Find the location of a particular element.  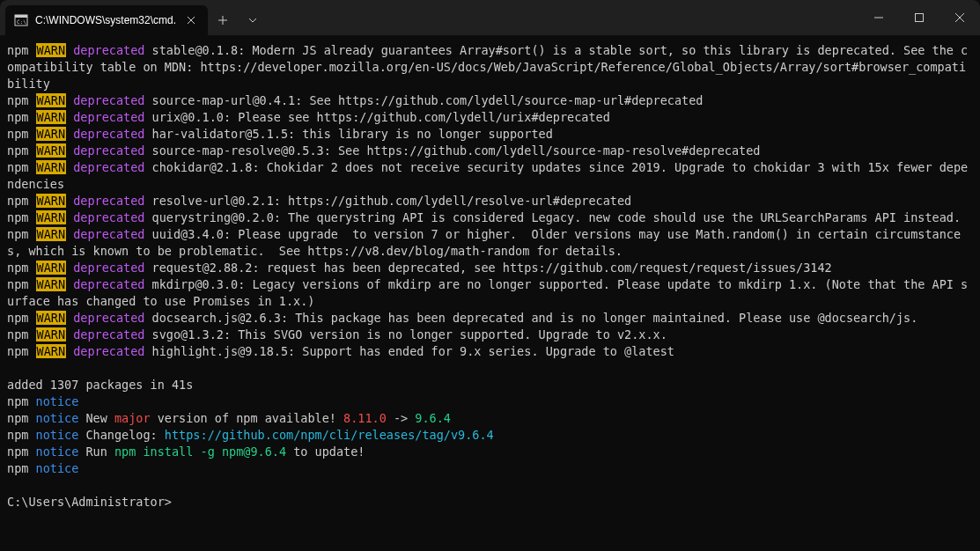

terminal-line: npm WARN deprecated docsearch.js@2.6.3: … is located at coordinates (490, 319).